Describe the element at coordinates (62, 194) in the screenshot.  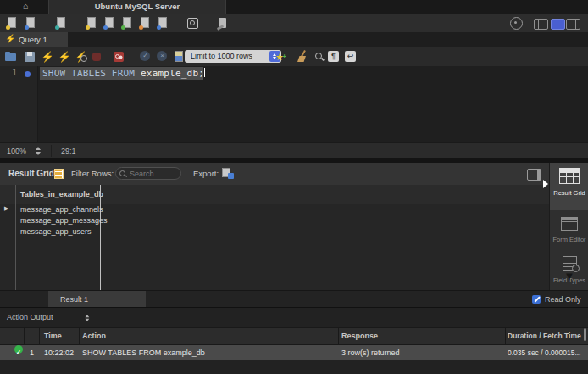
I see `column-name: Tables_in_example_db` at that location.